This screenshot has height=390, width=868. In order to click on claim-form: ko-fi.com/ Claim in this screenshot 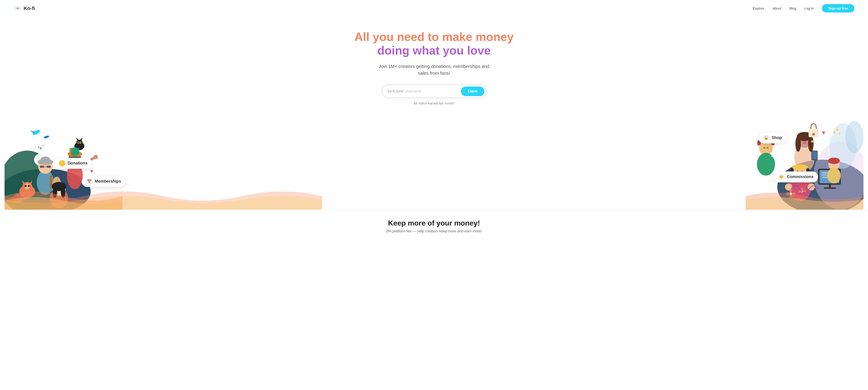, I will do `click(434, 91)`.